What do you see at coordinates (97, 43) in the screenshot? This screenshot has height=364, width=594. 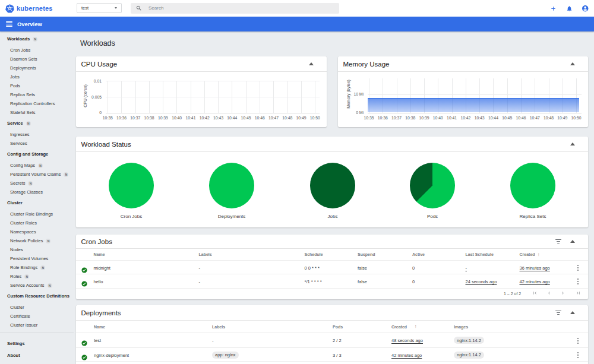 I see `content-heading: Workloads` at bounding box center [97, 43].